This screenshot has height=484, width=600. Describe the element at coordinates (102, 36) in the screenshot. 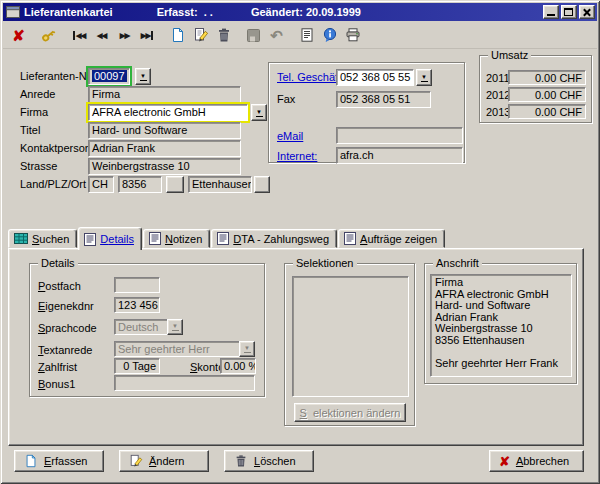

I see `previous-record-button: ◀◀` at that location.